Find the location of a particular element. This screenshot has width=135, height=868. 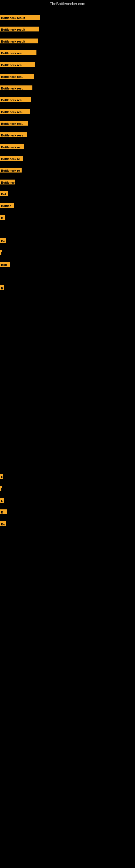

bar-label: Bottlenec is located at coordinates (7, 182).